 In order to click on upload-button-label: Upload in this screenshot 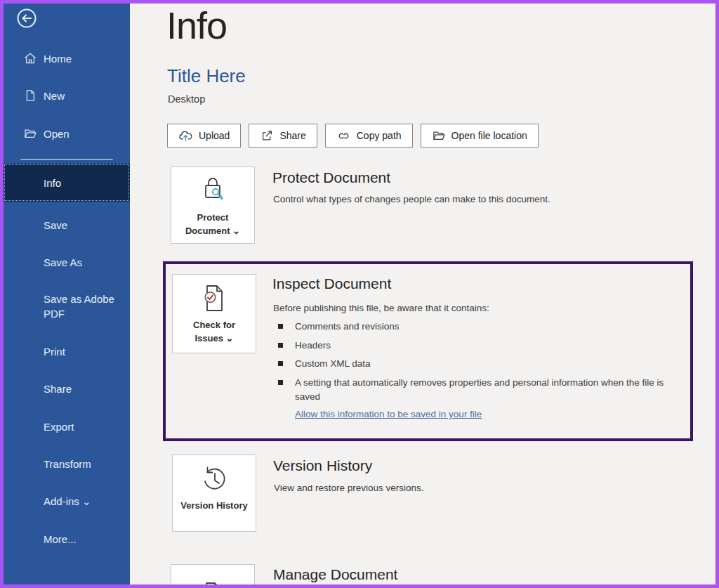, I will do `click(214, 136)`.